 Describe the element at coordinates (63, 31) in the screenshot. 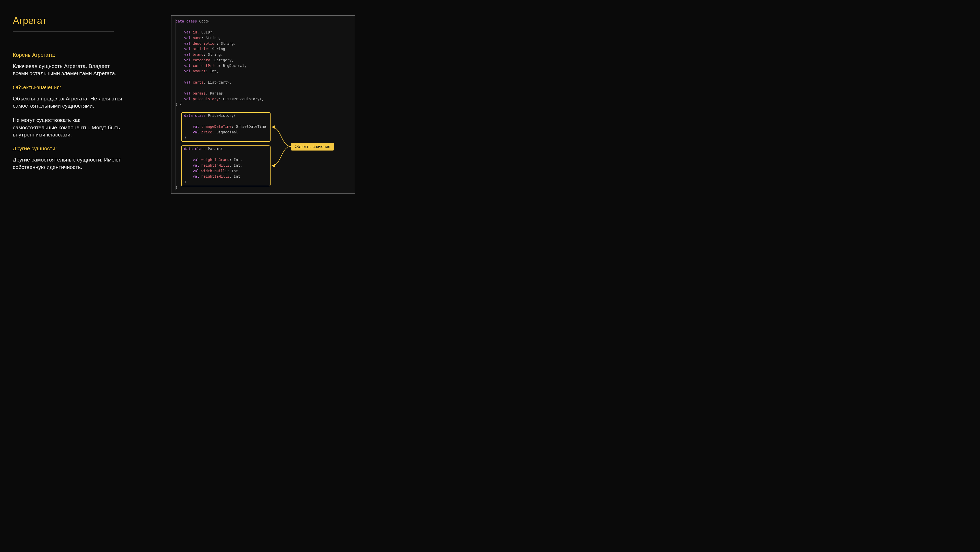

I see `title-rule` at that location.